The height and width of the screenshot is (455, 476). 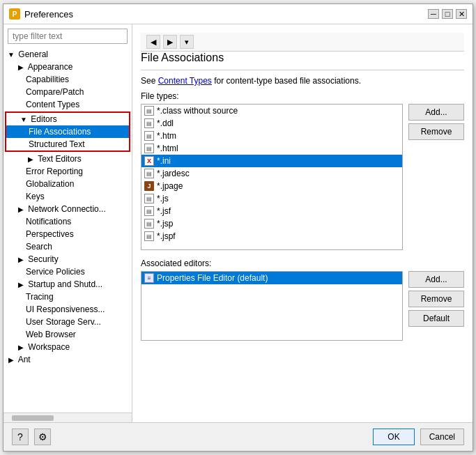 What do you see at coordinates (272, 173) in the screenshot?
I see `list-item-jardesc: ▤ *.jardesc` at bounding box center [272, 173].